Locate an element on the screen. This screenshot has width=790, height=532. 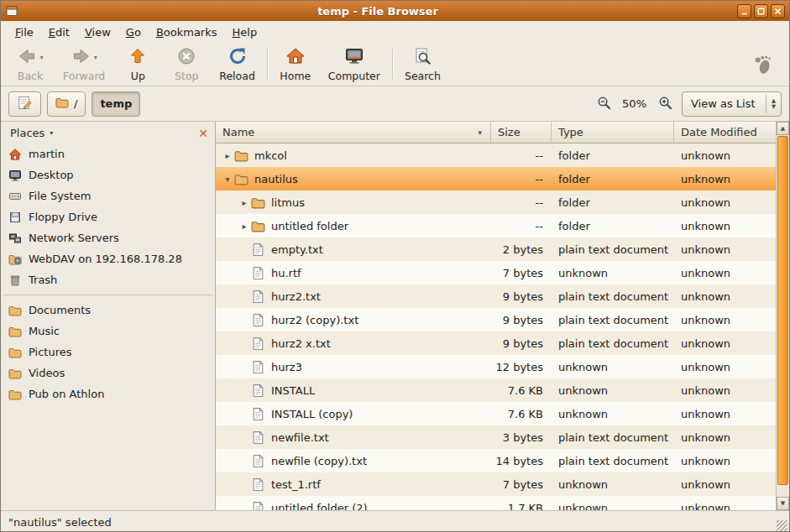
file-size: 12 bytes is located at coordinates (521, 368).